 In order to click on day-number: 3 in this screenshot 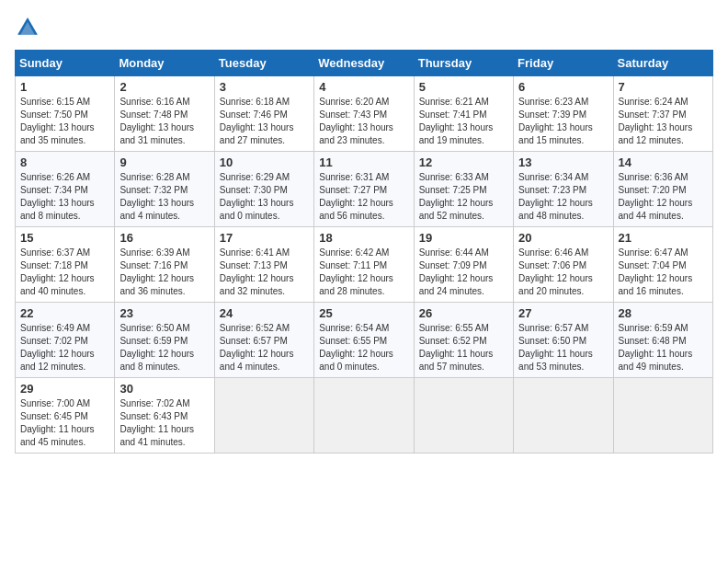, I will do `click(265, 86)`.